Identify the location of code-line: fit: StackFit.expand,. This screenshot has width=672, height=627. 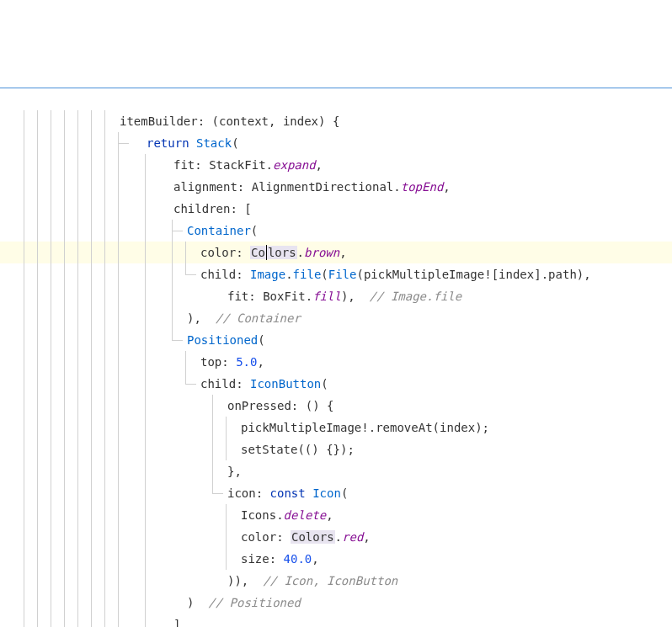
(336, 165).